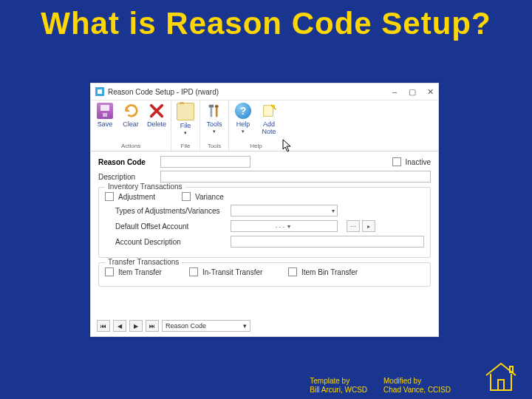 This screenshot has width=532, height=399. What do you see at coordinates (269, 111) in the screenshot?
I see `note-icon` at bounding box center [269, 111].